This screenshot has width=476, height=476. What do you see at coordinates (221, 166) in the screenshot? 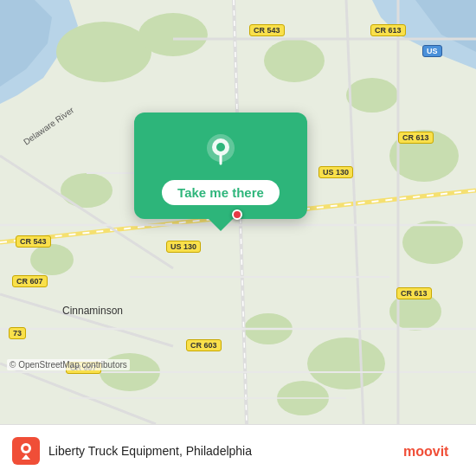
I see `popup-card: Take me there` at bounding box center [221, 166].